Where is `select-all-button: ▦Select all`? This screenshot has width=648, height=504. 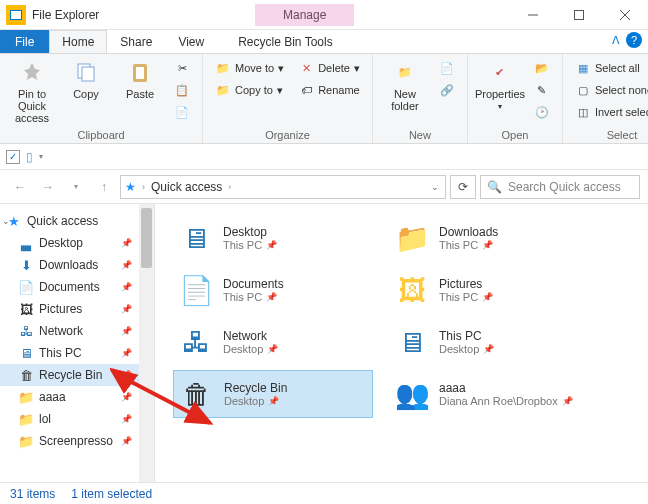 select-all-button: ▦Select all is located at coordinates (610, 68).